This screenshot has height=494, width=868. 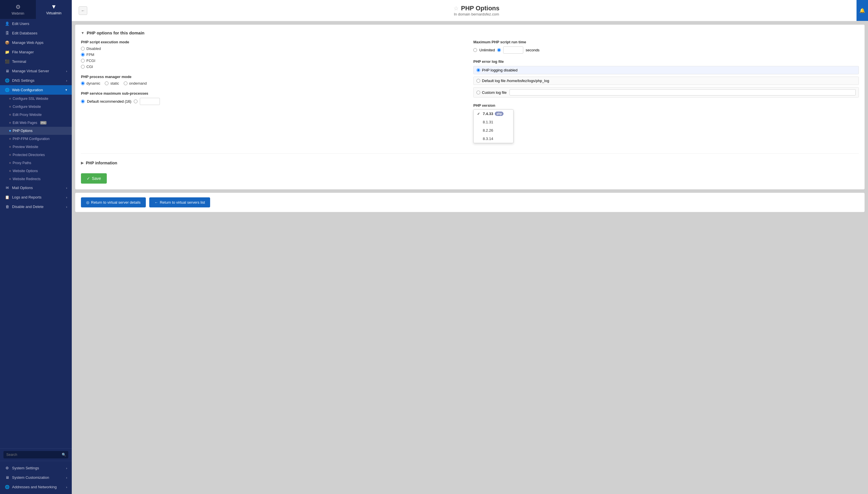 What do you see at coordinates (31, 71) in the screenshot?
I see `nav-label: Manage Virtual Server` at bounding box center [31, 71].